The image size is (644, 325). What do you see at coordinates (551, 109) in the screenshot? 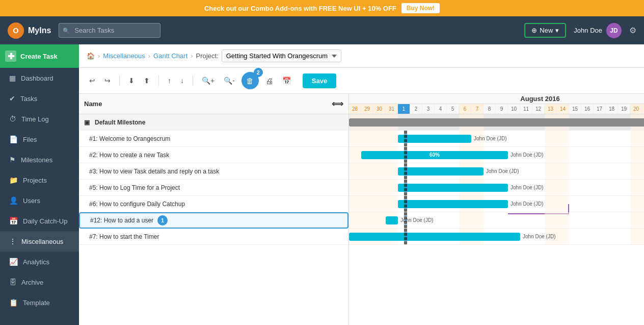
I see `date-cell-13: 13` at bounding box center [551, 109].